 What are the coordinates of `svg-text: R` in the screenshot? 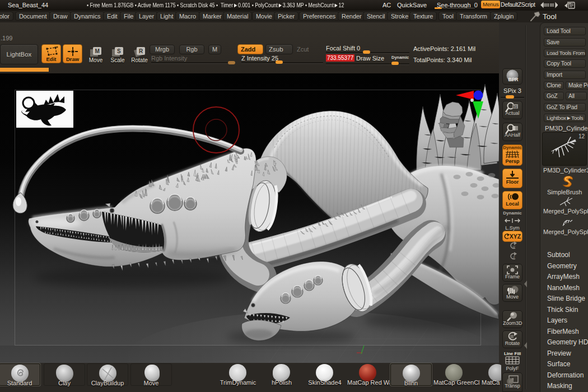 It's located at (141, 52).